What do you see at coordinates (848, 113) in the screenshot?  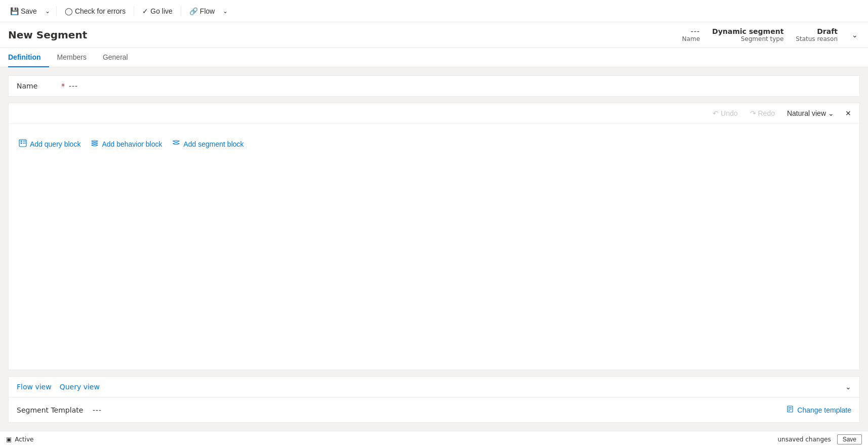 I see `expand-icon: ✕` at bounding box center [848, 113].